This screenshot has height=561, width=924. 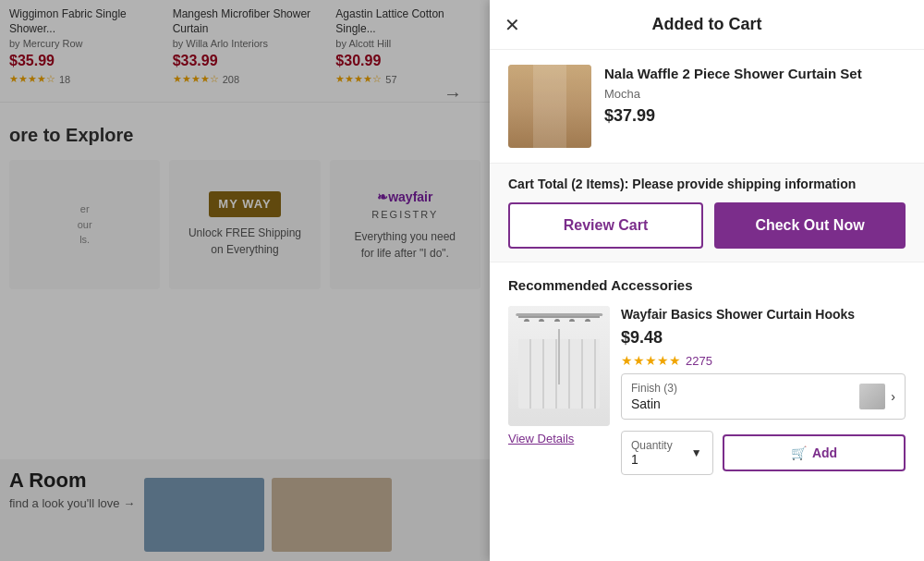 I want to click on quantity-dropdown-icon: ▼, so click(x=697, y=453).